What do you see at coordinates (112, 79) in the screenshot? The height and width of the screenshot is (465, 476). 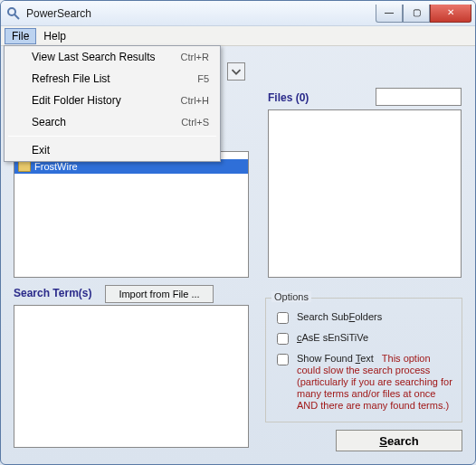 I see `menu-refresh-file-list: Refresh File List F5` at bounding box center [112, 79].